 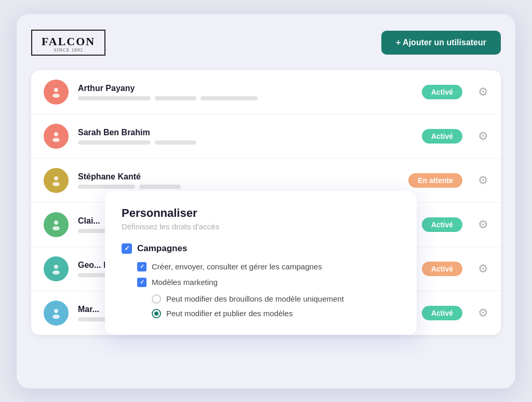 I want to click on popup-subtitle: Définissez les droits d'accès, so click(x=261, y=227).